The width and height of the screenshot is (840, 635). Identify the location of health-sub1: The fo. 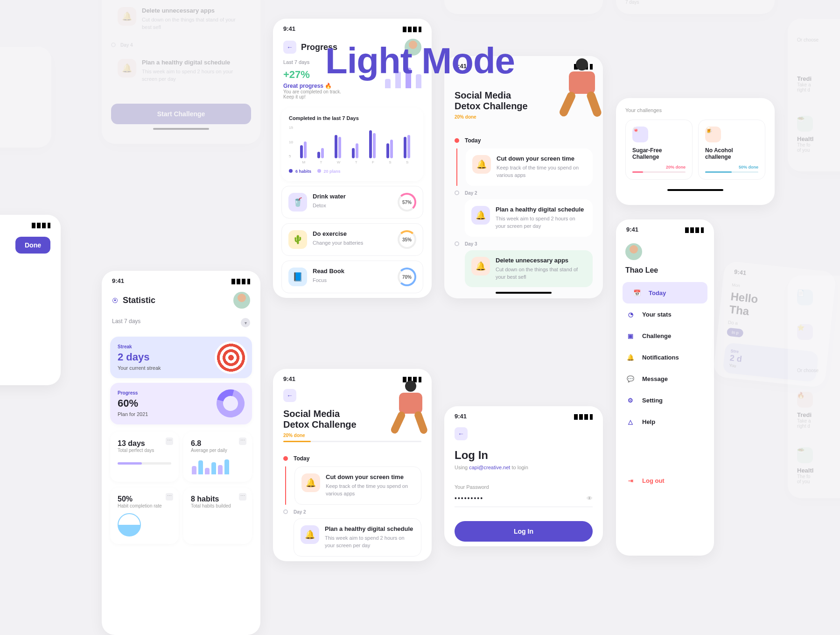
(819, 145).